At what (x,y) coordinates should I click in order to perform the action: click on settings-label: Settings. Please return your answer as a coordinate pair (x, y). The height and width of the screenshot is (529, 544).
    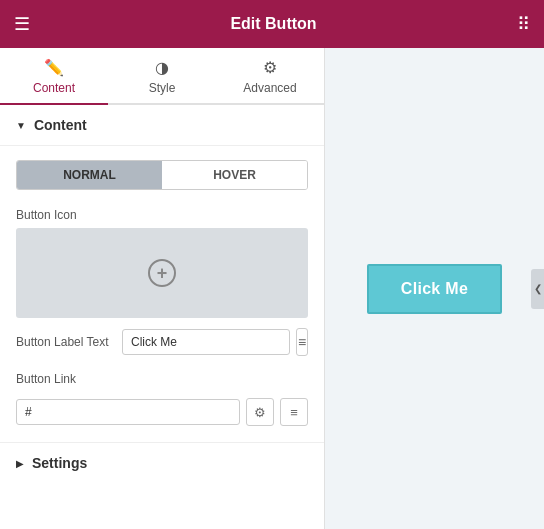
    Looking at the image, I should click on (60, 463).